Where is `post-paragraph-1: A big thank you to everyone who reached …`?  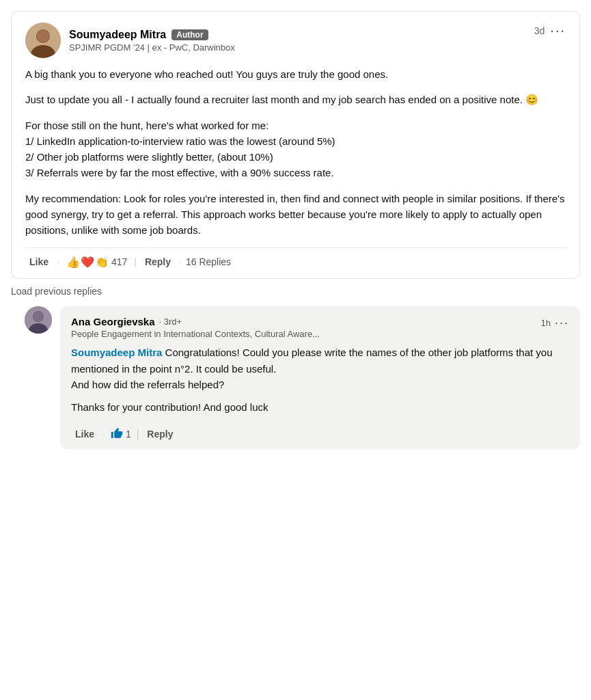
post-paragraph-1: A big thank you to everyone who reached … is located at coordinates (295, 74).